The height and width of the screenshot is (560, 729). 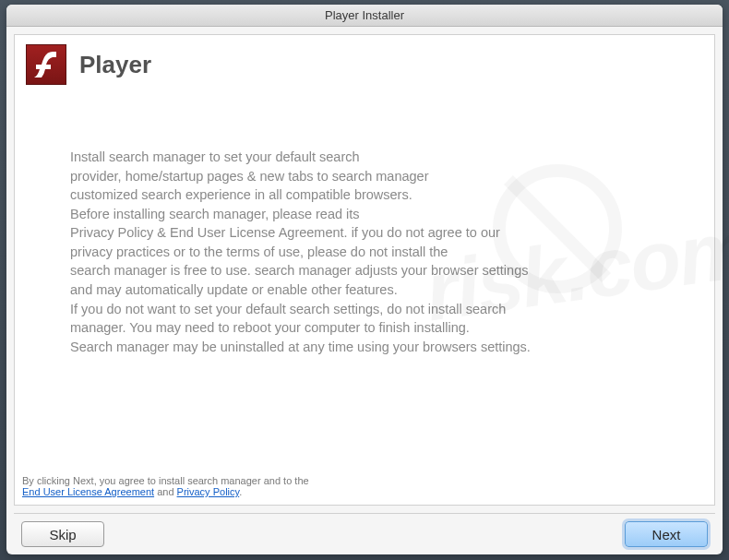 What do you see at coordinates (165, 492) in the screenshot?
I see `footer-and: and` at bounding box center [165, 492].